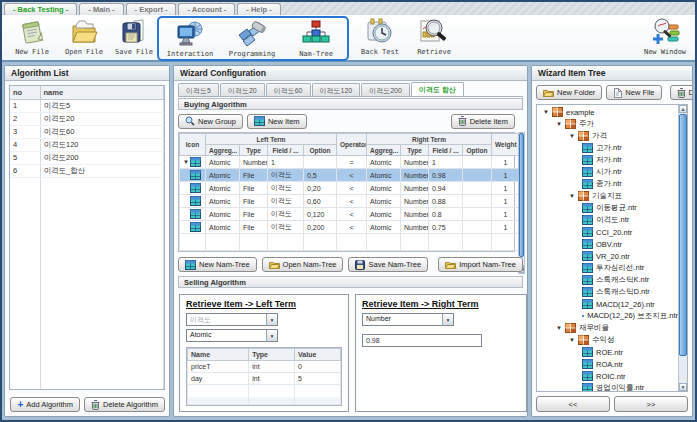 The width and height of the screenshot is (697, 422). What do you see at coordinates (350, 202) in the screenshot?
I see `buying-rule-row: ▼ Atomic File 이격도 0,60 < Atomic Number 0…` at bounding box center [350, 202].